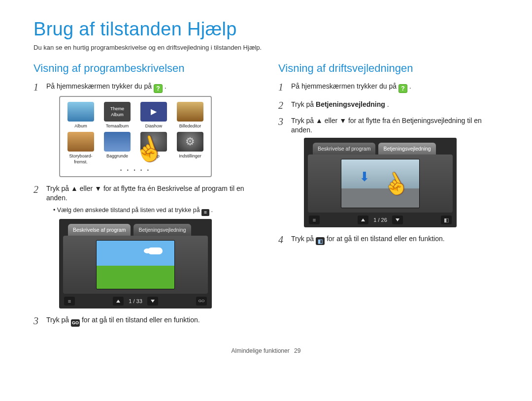 The image size is (532, 401). What do you see at coordinates (135, 265) in the screenshot?
I see `screen1-body` at bounding box center [135, 265].